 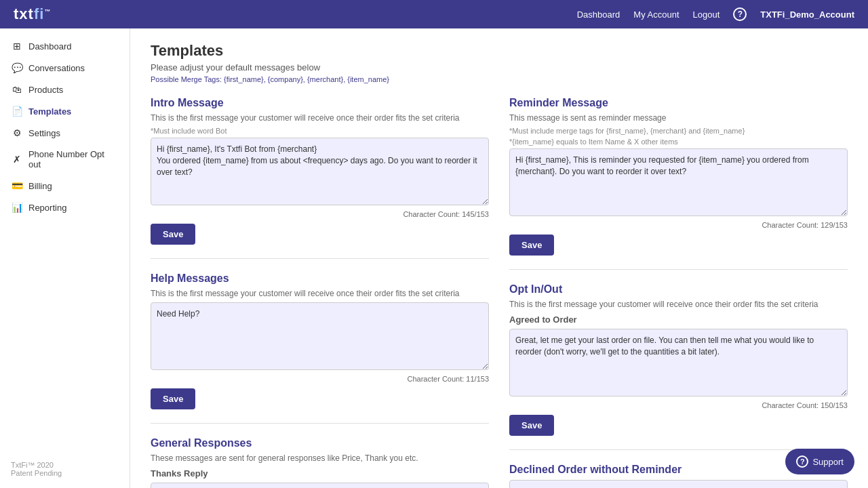 What do you see at coordinates (17, 89) in the screenshot?
I see `products-icon: 🛍` at bounding box center [17, 89].